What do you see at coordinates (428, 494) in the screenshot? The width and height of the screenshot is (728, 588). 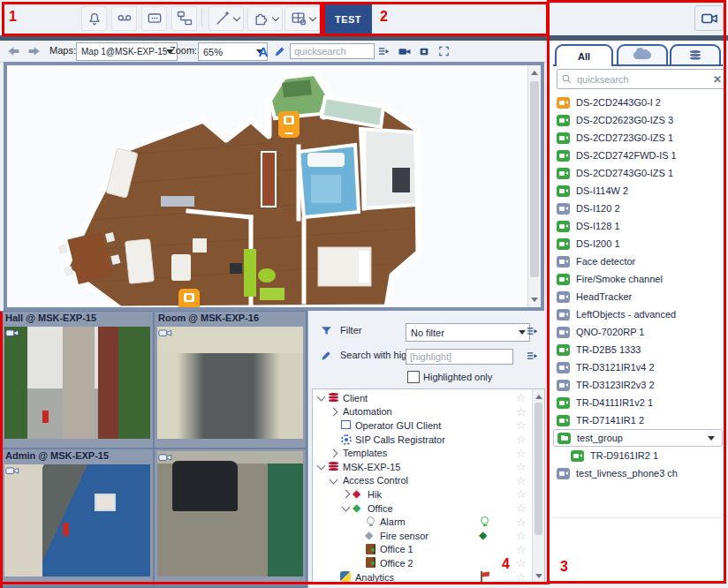 I see `tree-row: Hik ☆` at bounding box center [428, 494].